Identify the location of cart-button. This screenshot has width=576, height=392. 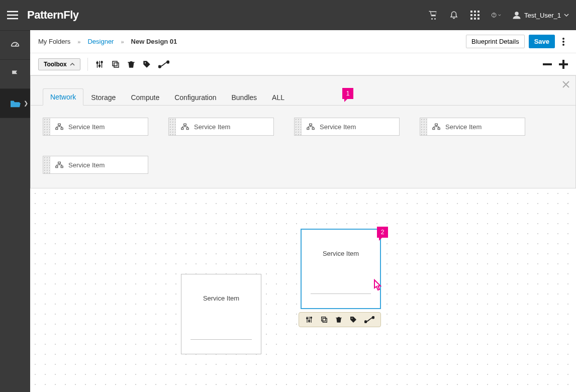
(433, 15).